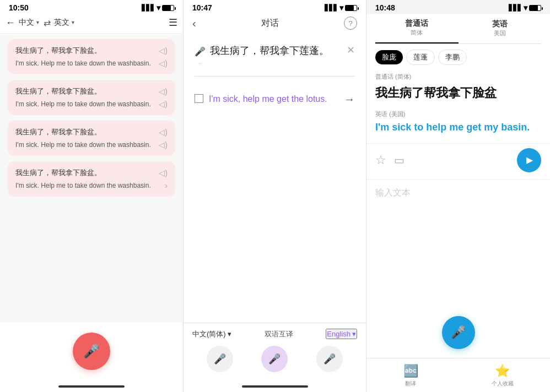 Image resolution: width=550 pixels, height=392 pixels. Describe the element at coordinates (91, 138) in the screenshot. I see `conv-card-3: 我生病了，帮我拿下脸盆。 ◁) I'm sick. Help me to tak…` at that location.